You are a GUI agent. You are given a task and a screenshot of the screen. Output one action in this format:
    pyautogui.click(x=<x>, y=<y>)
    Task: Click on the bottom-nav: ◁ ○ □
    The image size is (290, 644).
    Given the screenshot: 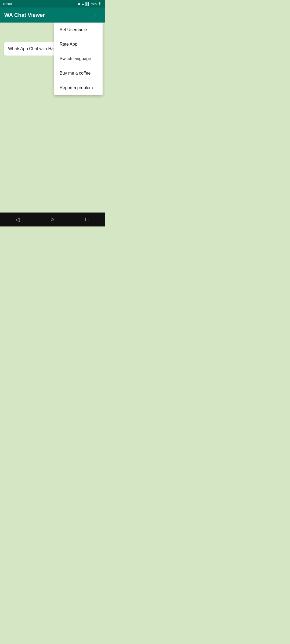 What is the action you would take?
    pyautogui.click(x=52, y=219)
    